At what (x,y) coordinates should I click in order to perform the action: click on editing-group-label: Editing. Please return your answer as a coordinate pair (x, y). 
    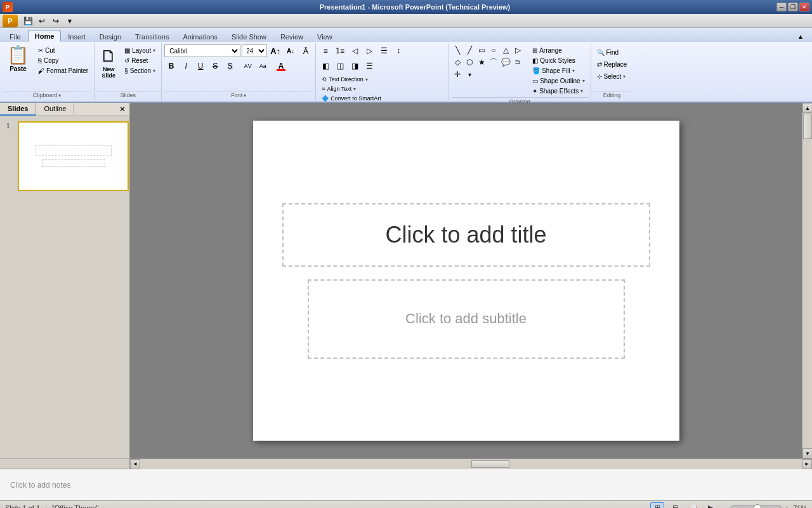
    Looking at the image, I should click on (612, 95).